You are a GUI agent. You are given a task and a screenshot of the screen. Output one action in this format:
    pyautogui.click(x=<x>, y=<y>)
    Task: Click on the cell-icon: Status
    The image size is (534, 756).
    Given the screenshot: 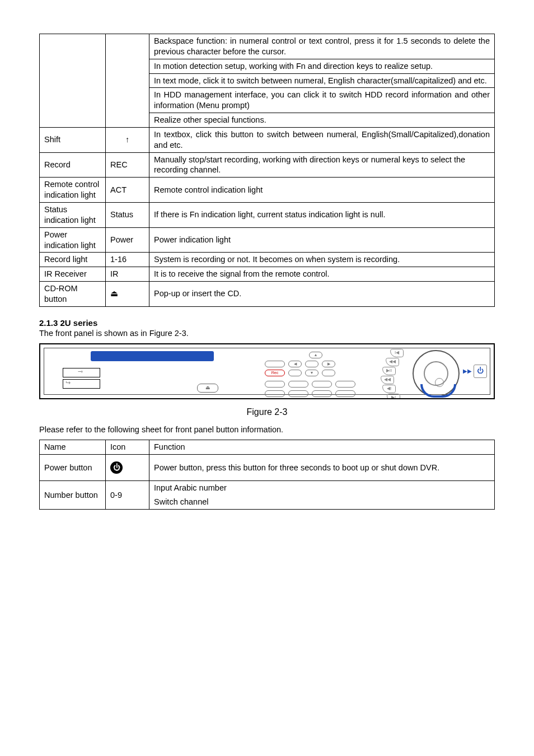 What is the action you would take?
    pyautogui.click(x=128, y=215)
    